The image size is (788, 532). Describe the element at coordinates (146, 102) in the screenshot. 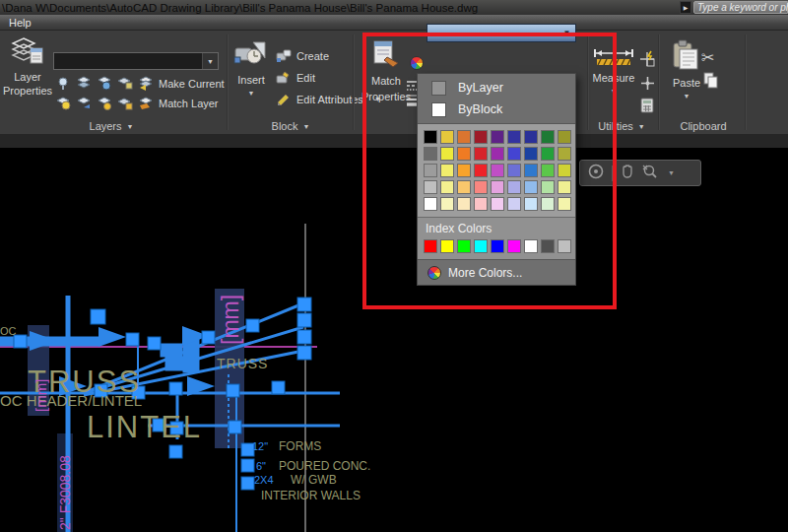

I see `match-layer-icon` at that location.